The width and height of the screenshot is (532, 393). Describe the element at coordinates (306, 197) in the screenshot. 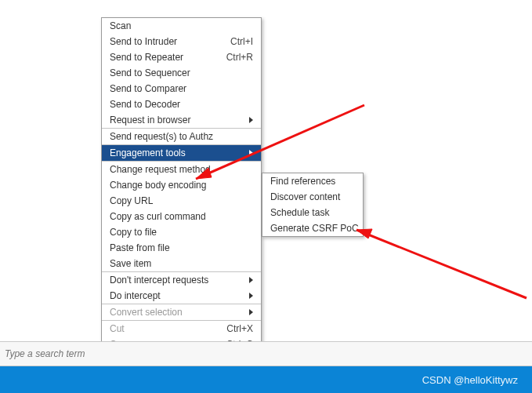

I see `submenu-item-label: Discover content` at that location.